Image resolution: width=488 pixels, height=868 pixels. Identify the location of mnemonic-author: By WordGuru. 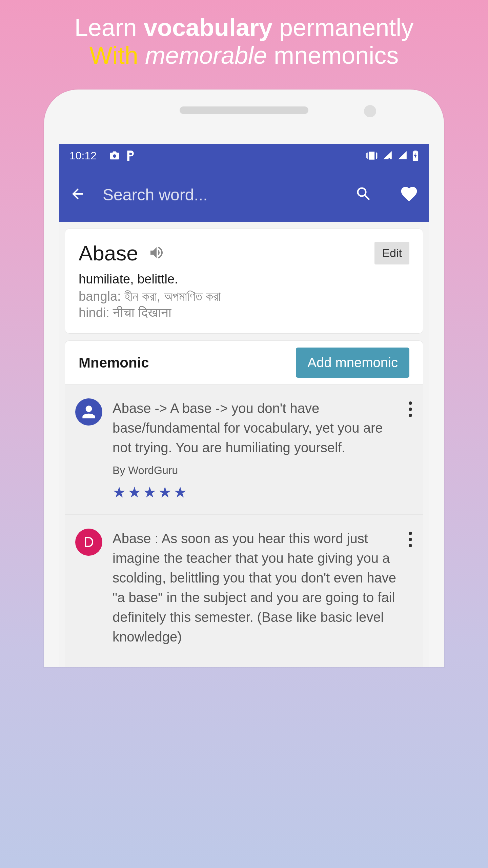
(255, 471).